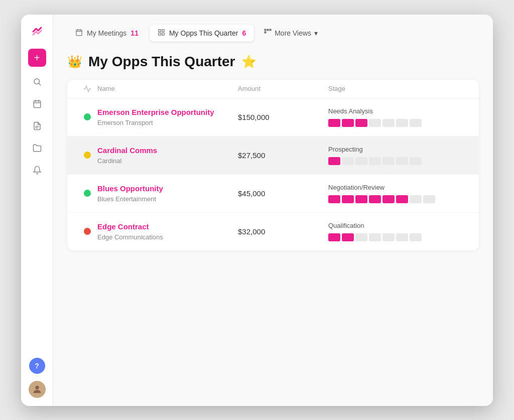 Image resolution: width=514 pixels, height=420 pixels. What do you see at coordinates (87, 155) in the screenshot?
I see `row-2-status-cell` at bounding box center [87, 155].